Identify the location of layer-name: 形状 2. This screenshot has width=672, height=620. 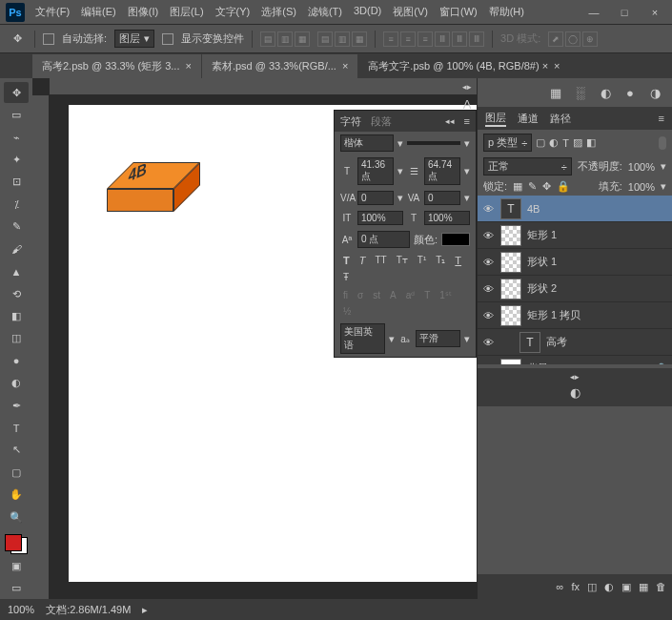
(541, 288).